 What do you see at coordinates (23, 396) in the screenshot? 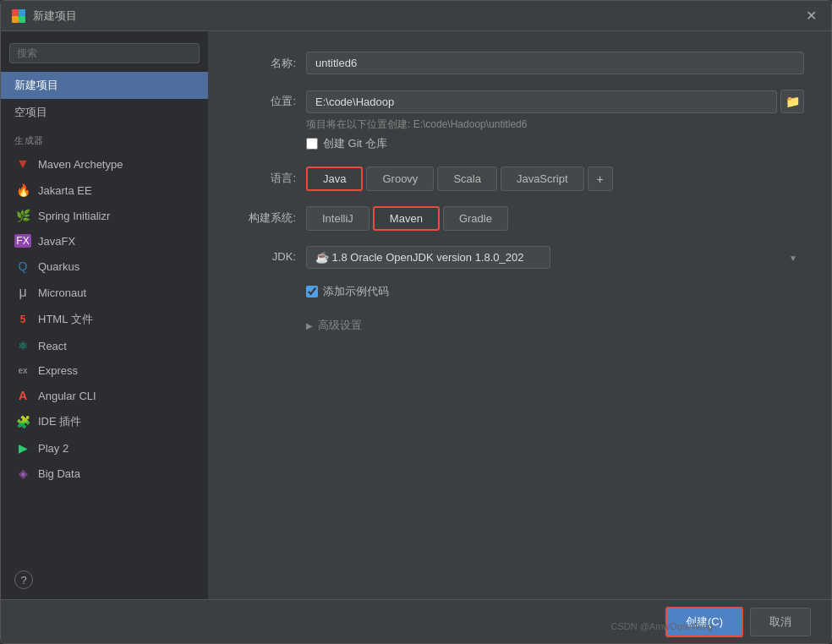
I see `angular-icon: A` at bounding box center [23, 396].